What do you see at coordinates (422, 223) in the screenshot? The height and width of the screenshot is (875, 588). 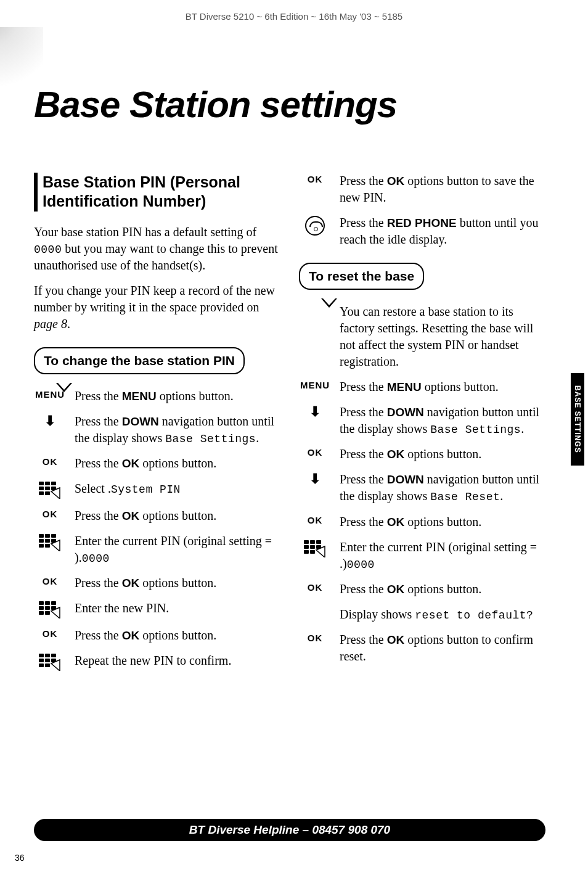 I see `bold-key: RED PHONE` at bounding box center [422, 223].